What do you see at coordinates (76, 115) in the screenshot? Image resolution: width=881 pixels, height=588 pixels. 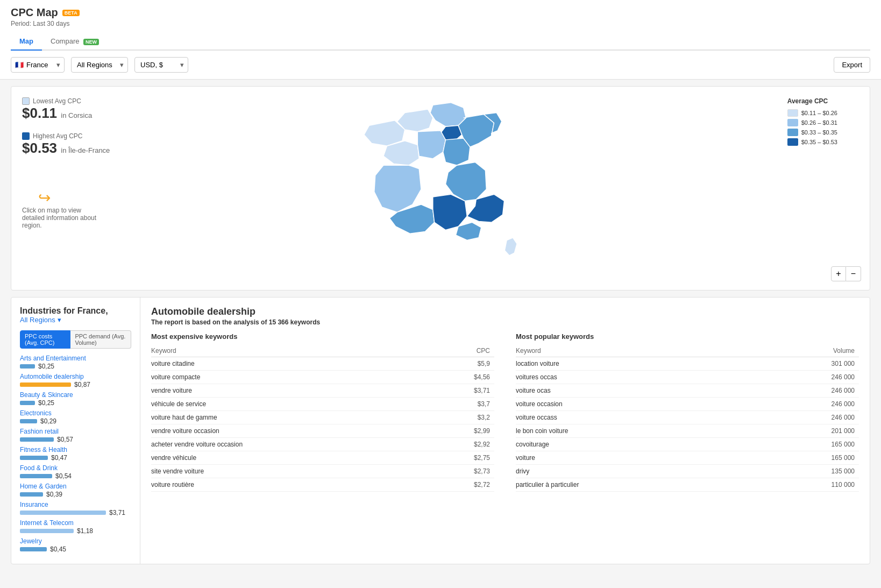 I see `lowest-location: in Corsica` at bounding box center [76, 115].